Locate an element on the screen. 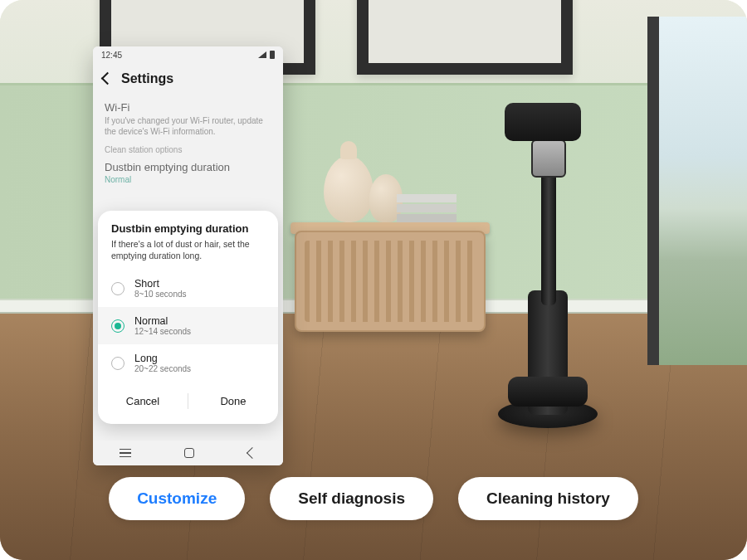  settings-section-label: Clean station options is located at coordinates (188, 149).